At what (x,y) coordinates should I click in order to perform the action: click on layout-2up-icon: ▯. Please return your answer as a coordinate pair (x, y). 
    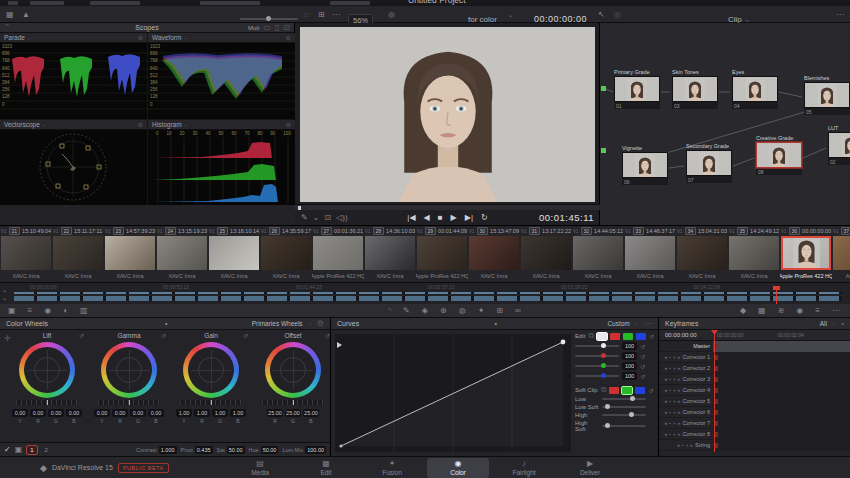
    Looking at the image, I should click on (277, 28).